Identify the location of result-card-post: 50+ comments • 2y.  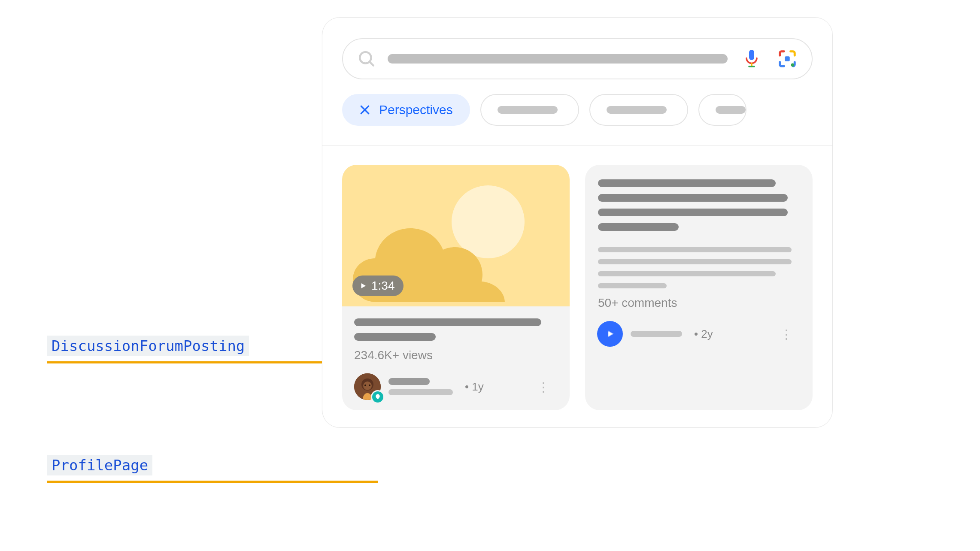
(699, 288).